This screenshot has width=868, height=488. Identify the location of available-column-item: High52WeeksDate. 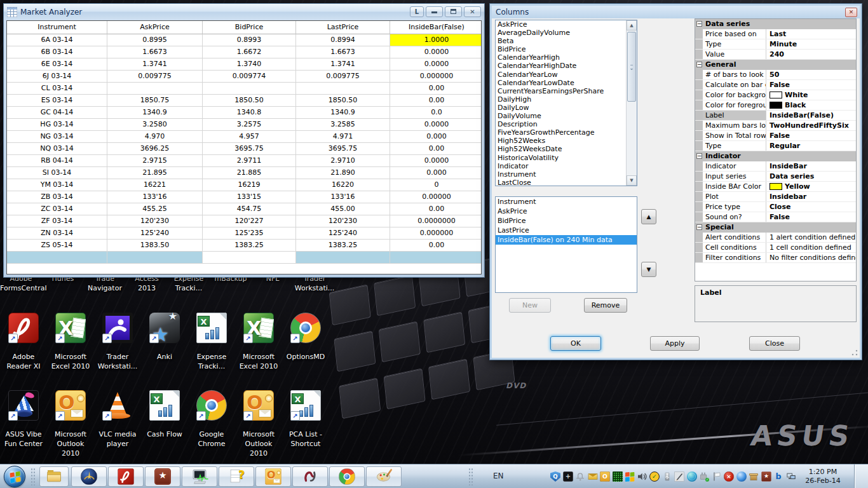
(566, 149).